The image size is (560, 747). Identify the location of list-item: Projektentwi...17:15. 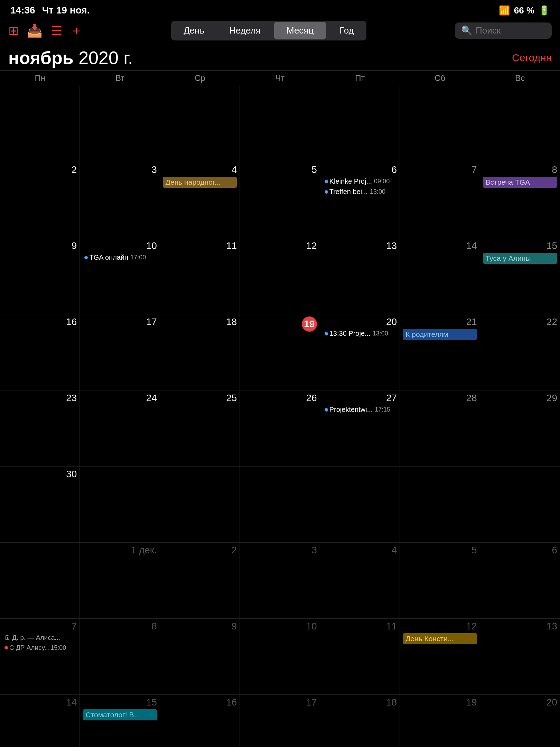
(360, 409).